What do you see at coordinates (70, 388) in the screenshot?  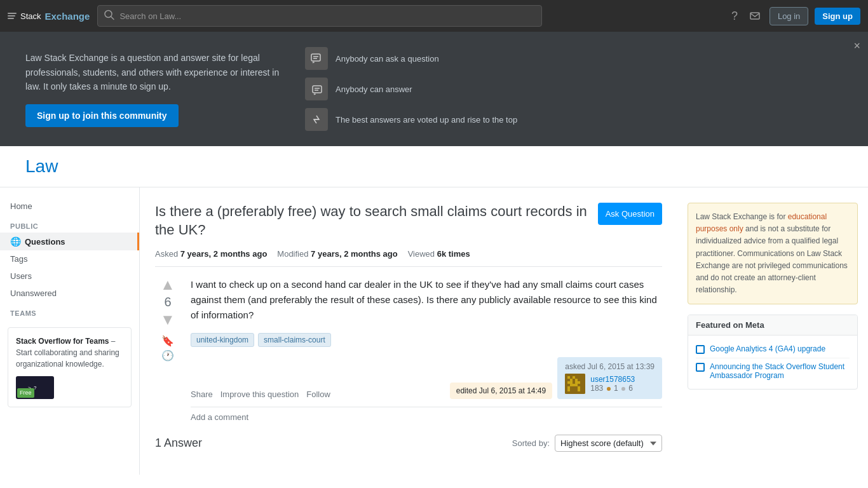 I see `teams-card-footer: >_? Free` at bounding box center [70, 388].